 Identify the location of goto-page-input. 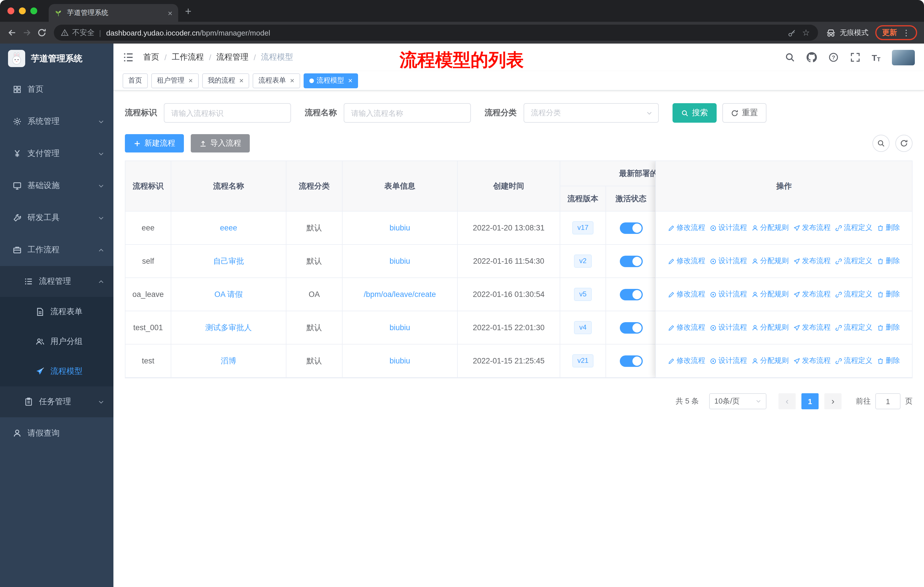
(888, 401).